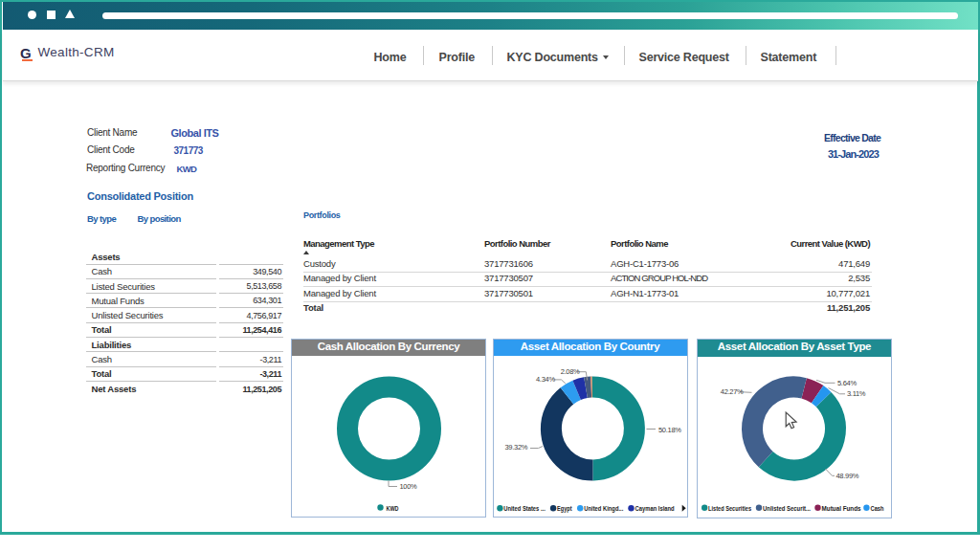 The image size is (980, 551). I want to click on svg-text: Listed Securities, so click(729, 509).